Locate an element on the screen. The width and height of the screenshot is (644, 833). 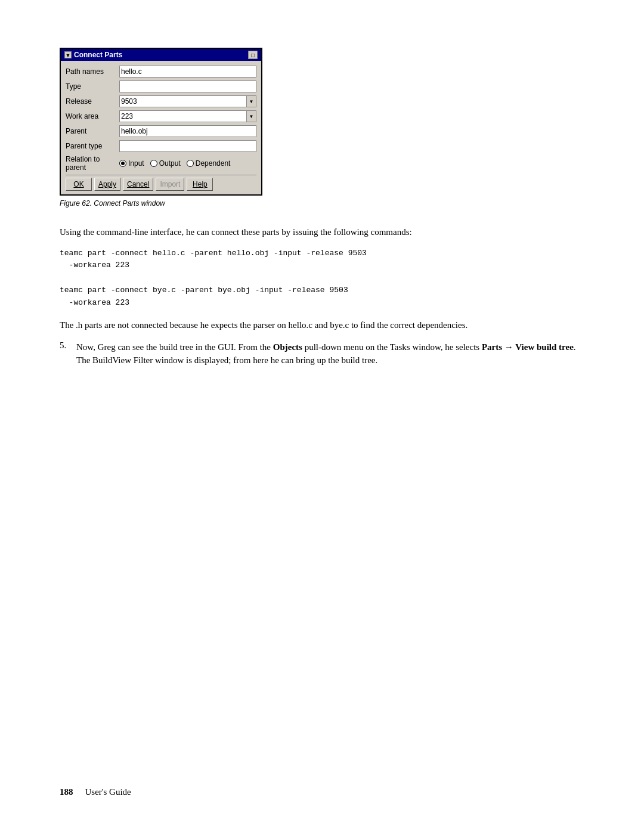
parent-row: Parent is located at coordinates (161, 131).